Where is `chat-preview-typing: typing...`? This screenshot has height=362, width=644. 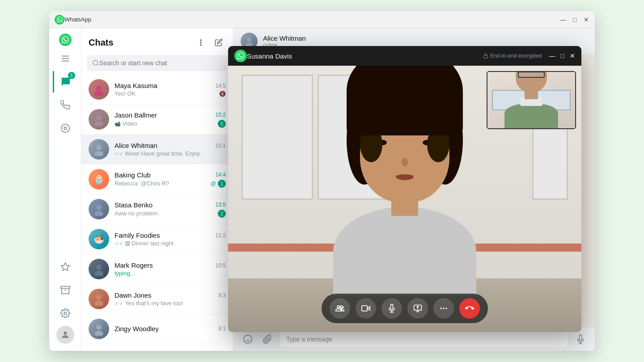
chat-preview-typing: typing... is located at coordinates (125, 274).